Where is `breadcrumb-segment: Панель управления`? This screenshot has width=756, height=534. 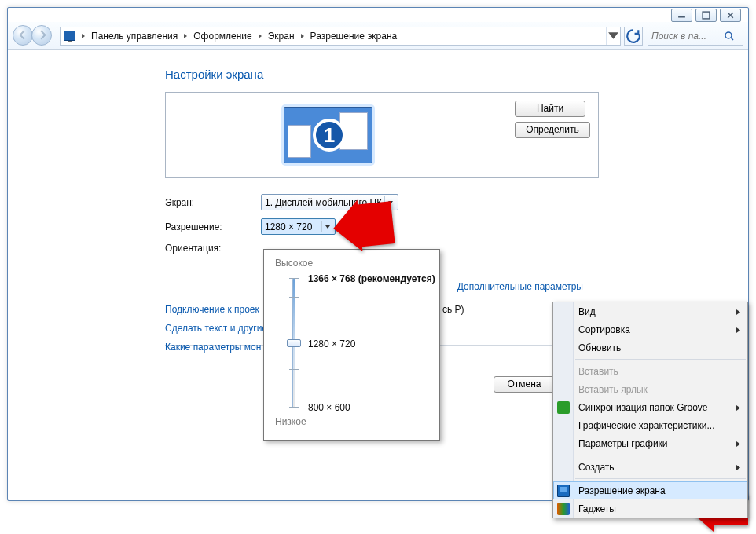
breadcrumb-segment: Панель управления is located at coordinates (134, 36).